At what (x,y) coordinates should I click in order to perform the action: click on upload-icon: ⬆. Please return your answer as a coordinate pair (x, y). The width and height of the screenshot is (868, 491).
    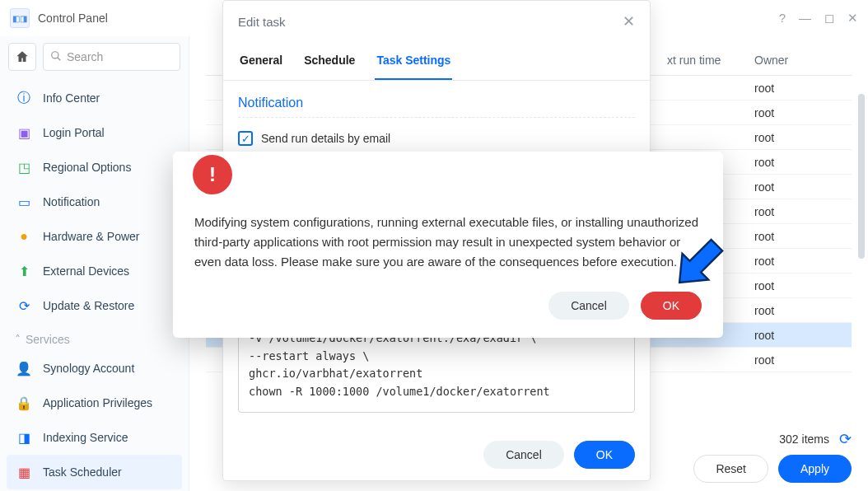
    Looking at the image, I should click on (24, 271).